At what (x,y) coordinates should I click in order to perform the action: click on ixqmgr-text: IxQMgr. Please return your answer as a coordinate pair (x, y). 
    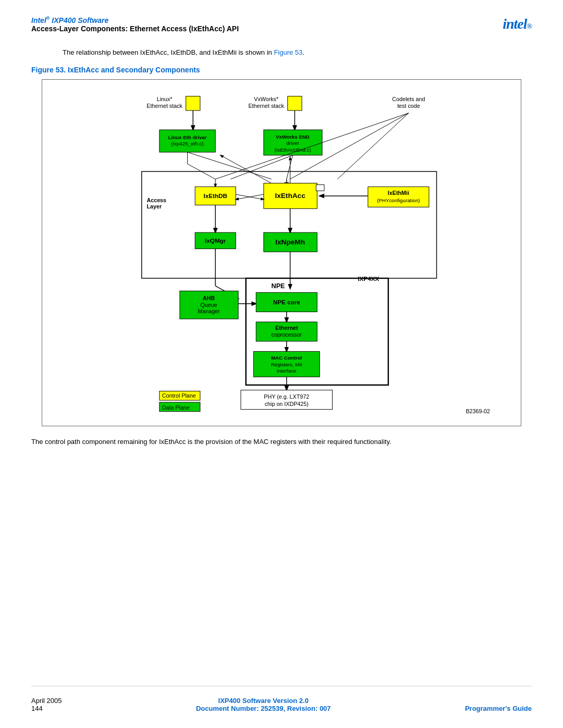
    Looking at the image, I should click on (216, 240).